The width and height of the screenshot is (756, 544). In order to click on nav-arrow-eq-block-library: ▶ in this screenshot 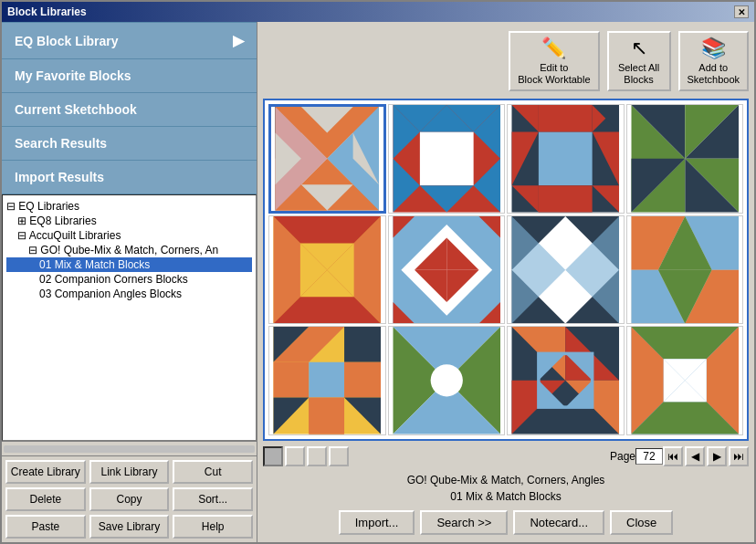, I will do `click(238, 40)`.